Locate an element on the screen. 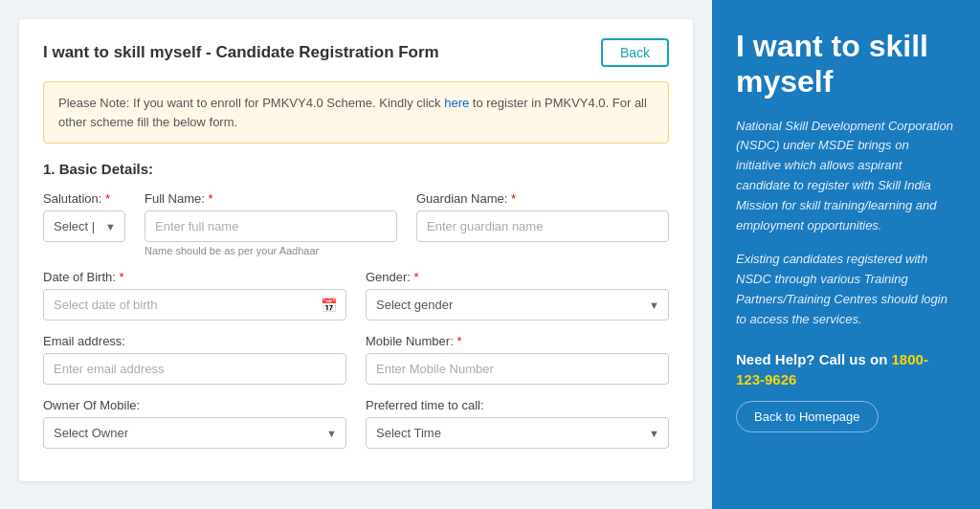  row-owner-time: Owner Of Mobile: Select Owner Self Paren… is located at coordinates (356, 423).